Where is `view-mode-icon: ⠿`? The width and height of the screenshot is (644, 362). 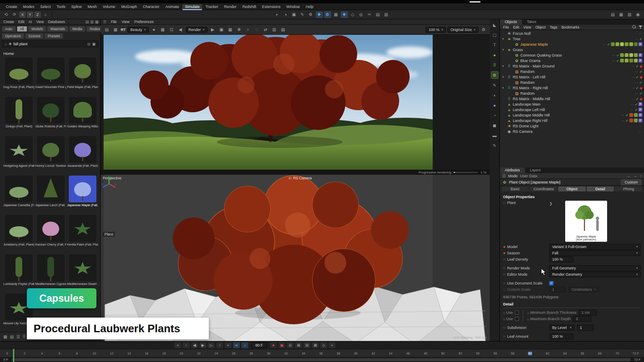
view-mode-icon: ⠿ is located at coordinates (24, 337).